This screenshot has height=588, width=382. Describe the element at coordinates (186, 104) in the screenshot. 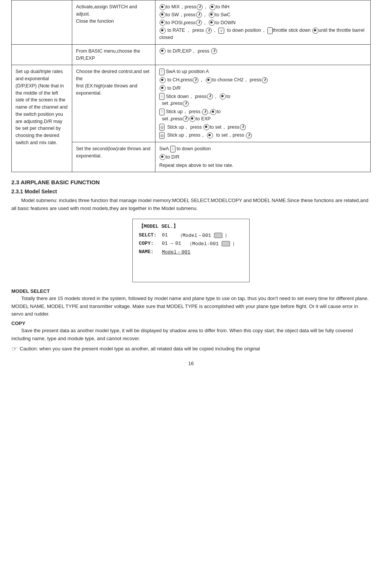

I see `dial-sd2` at that location.